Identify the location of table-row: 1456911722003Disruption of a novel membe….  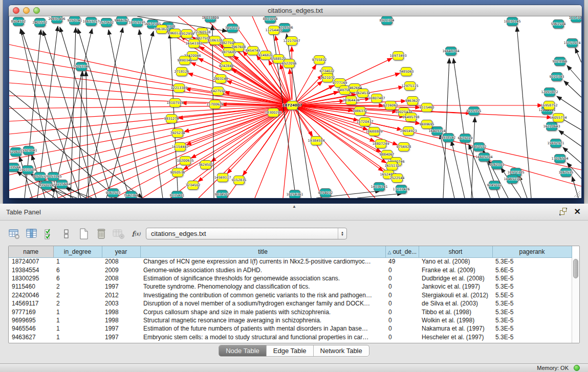
(290, 303).